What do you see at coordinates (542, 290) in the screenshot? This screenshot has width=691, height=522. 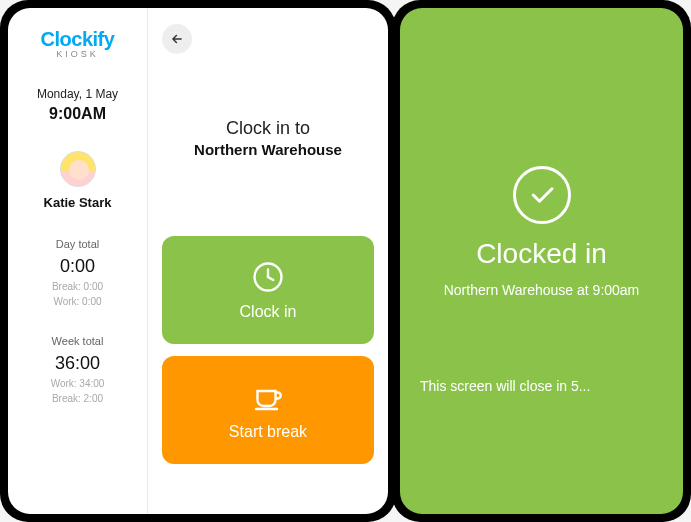 I see `confirm-subtitle: Northern Warehouse at 9:00am` at bounding box center [542, 290].